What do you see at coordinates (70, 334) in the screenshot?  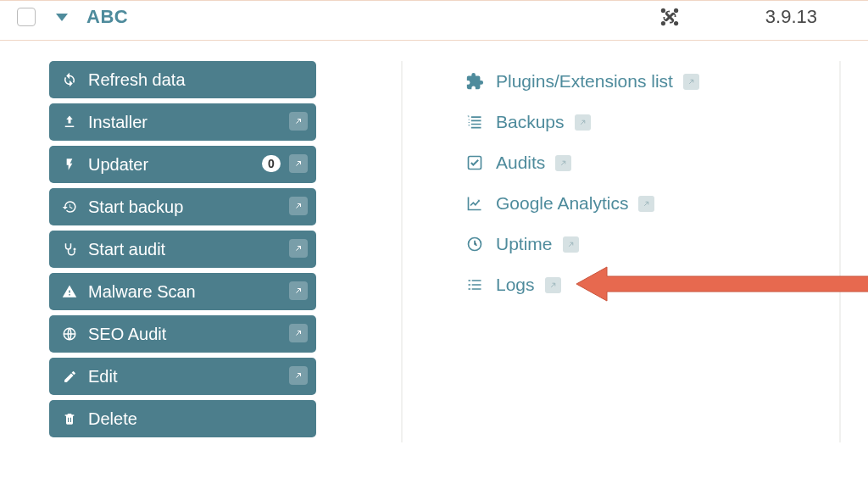 I see `globe-icon` at bounding box center [70, 334].